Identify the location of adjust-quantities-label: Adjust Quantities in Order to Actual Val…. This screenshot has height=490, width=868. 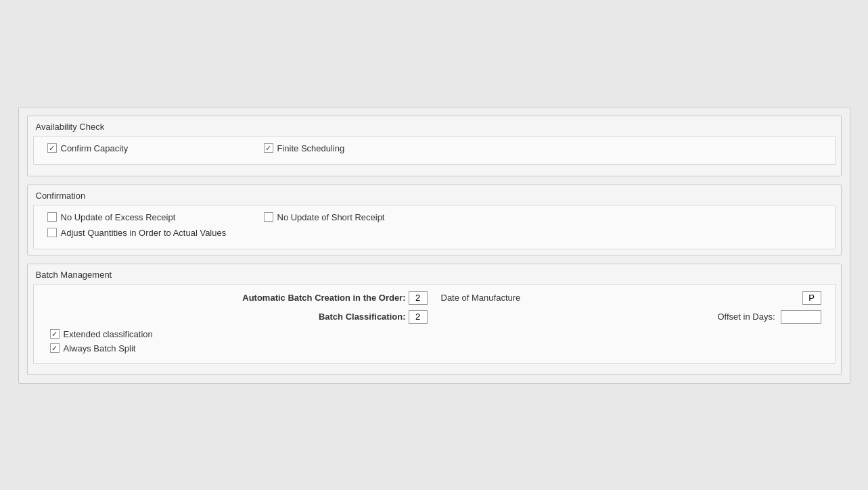
(143, 232).